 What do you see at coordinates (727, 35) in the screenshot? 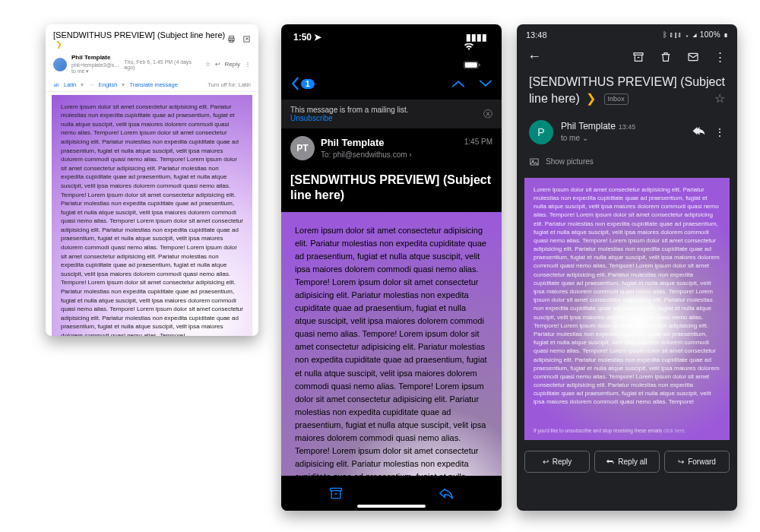
I see `battery-icon: ▮` at bounding box center [727, 35].